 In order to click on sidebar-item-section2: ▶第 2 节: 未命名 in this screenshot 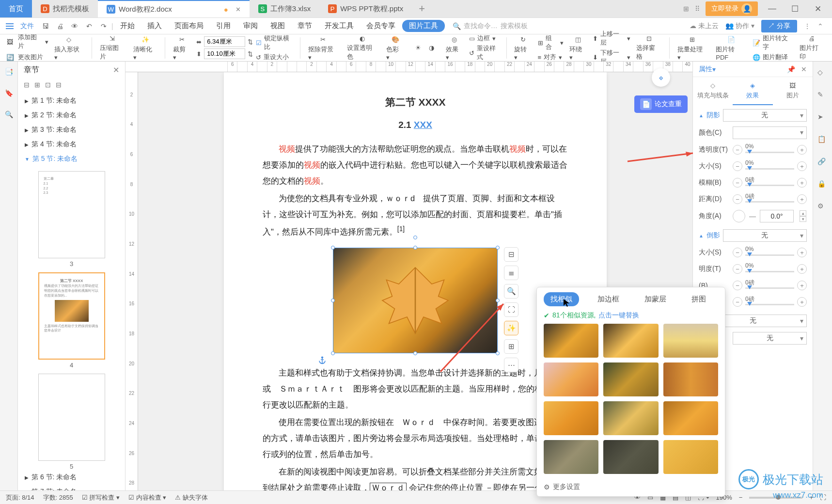, I will do `click(72, 115)`.